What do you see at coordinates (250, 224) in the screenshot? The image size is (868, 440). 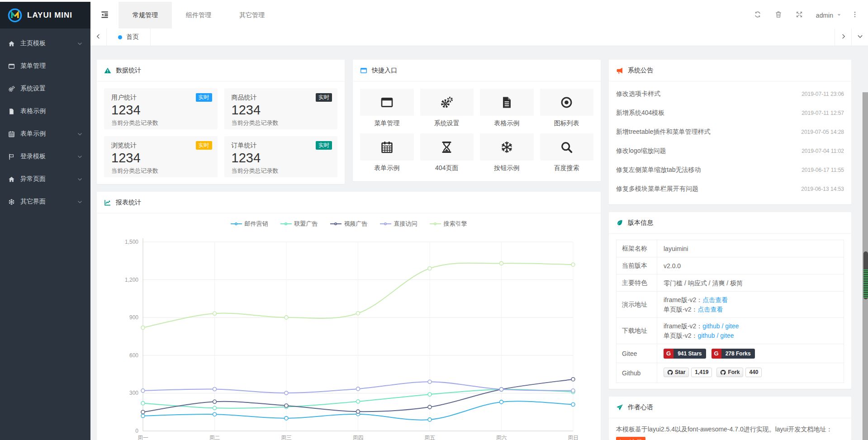 I see `legend-item: 邮件营销` at bounding box center [250, 224].